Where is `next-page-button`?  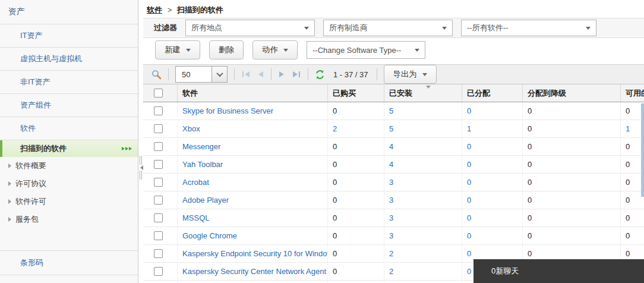 next-page-button is located at coordinates (282, 74).